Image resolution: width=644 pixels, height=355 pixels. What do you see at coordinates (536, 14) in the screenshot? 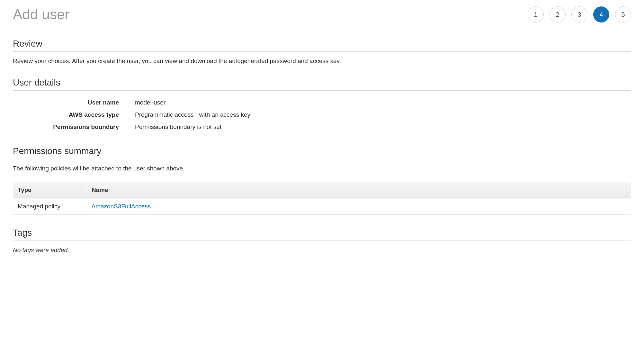
I see `step-1: 1` at bounding box center [536, 14].